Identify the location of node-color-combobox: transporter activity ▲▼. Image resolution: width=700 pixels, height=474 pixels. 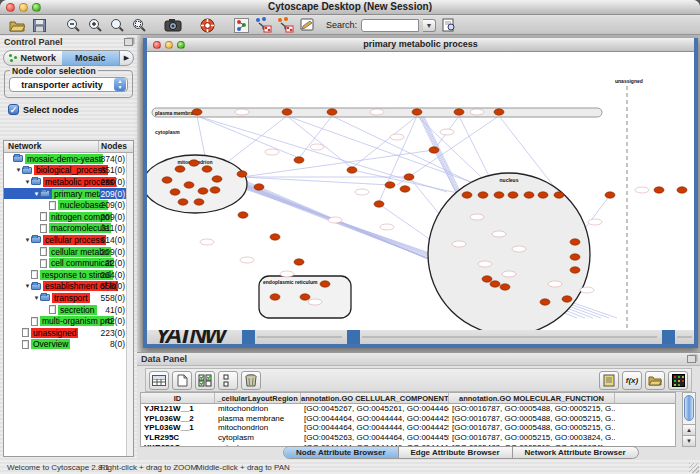
(68, 84).